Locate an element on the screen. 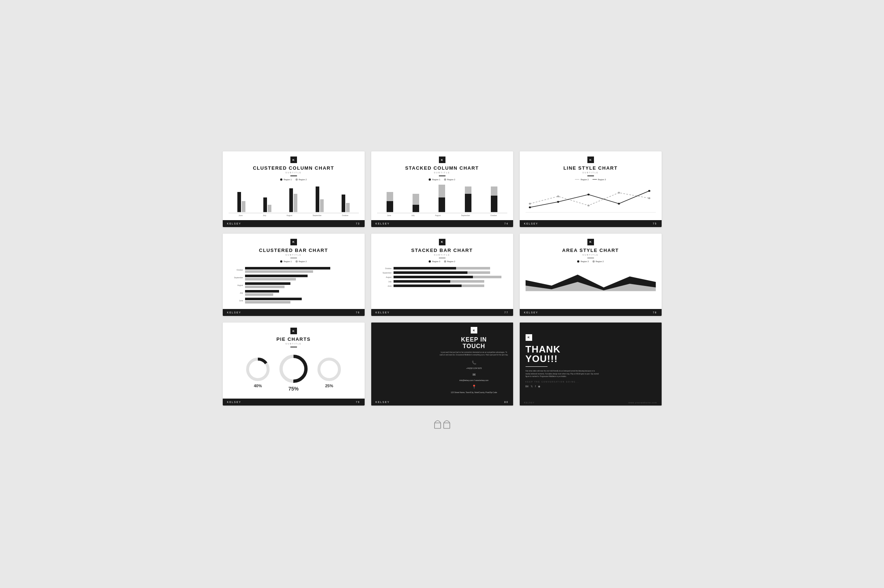 The image size is (884, 588). page-number: 78 is located at coordinates (655, 313).